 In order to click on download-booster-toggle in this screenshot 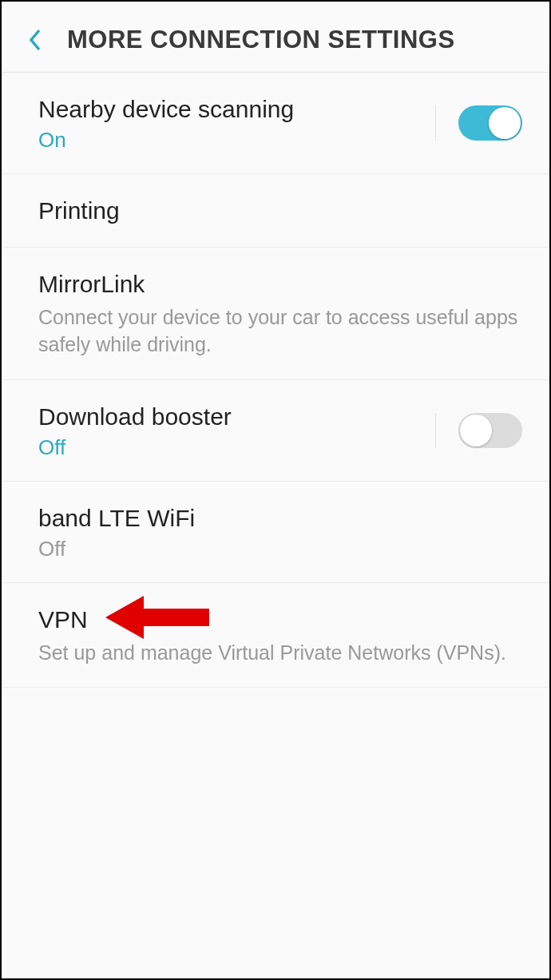, I will do `click(490, 430)`.